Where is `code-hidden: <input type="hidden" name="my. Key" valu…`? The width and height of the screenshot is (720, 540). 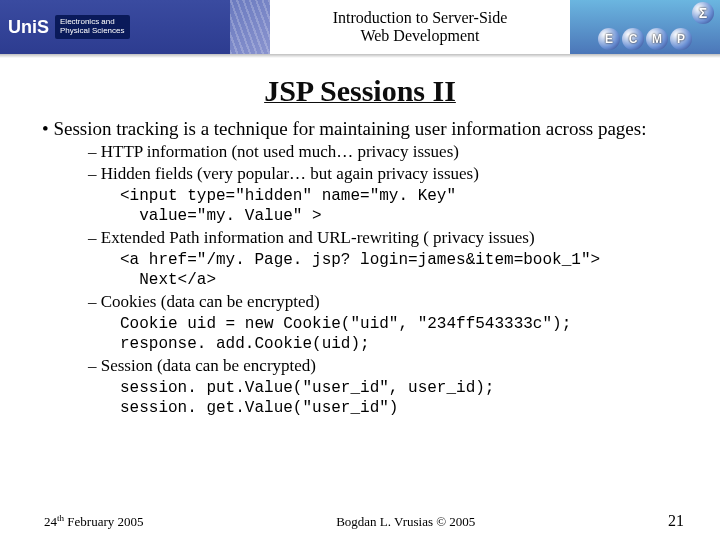 code-hidden: <input type="hidden" name="my. Key" valu… is located at coordinates (399, 206).